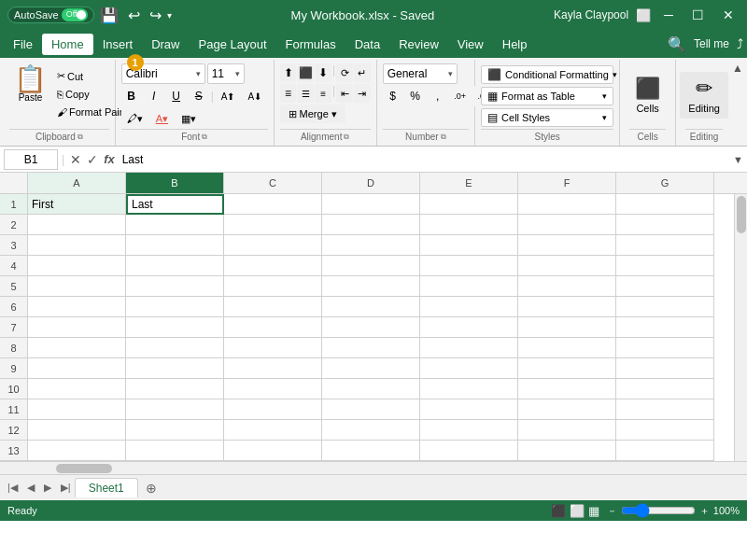  Describe the element at coordinates (154, 96) in the screenshot. I see `italic-button: I` at that location.